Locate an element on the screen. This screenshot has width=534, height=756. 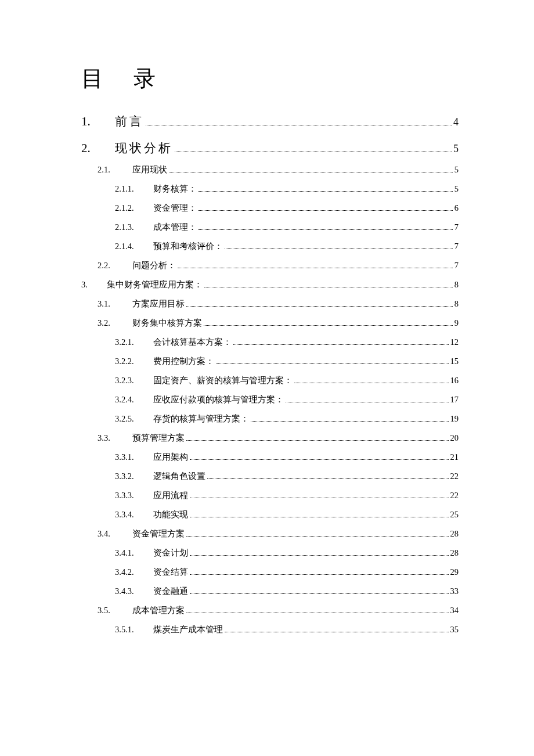
toc-entry: 3.5.1.煤炭生产成本管理35 is located at coordinates (270, 629).